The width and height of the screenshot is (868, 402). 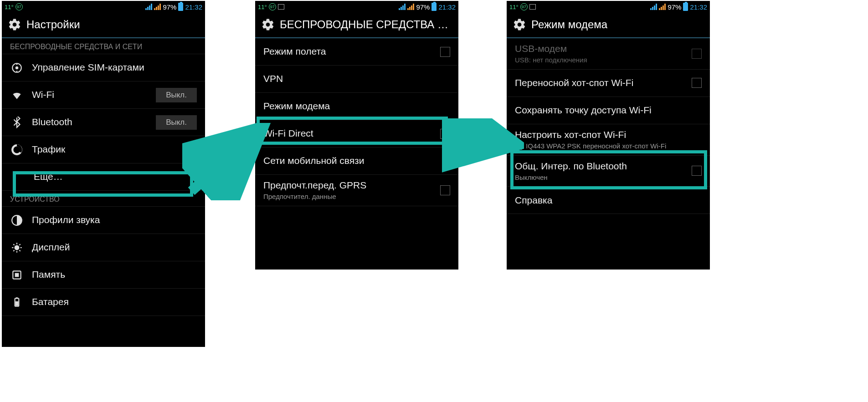 What do you see at coordinates (603, 178) in the screenshot?
I see `item-sublabel: Выключен` at bounding box center [603, 178].